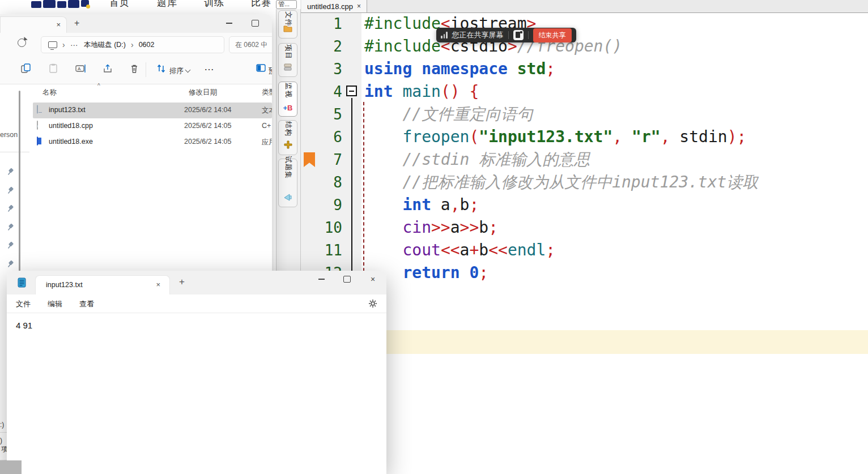 The height and width of the screenshot is (474, 868). I want to click on column-header-date: 修改日期, so click(203, 93).